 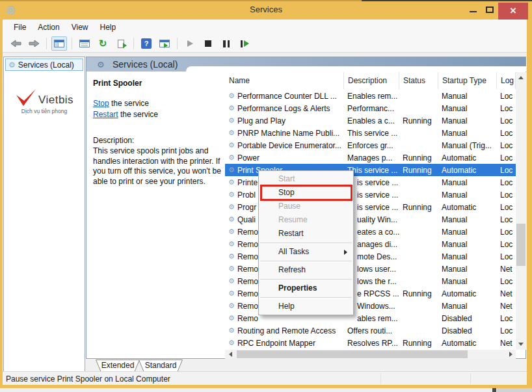 I want to click on desktop-strip-bottom-mark, so click(x=494, y=390).